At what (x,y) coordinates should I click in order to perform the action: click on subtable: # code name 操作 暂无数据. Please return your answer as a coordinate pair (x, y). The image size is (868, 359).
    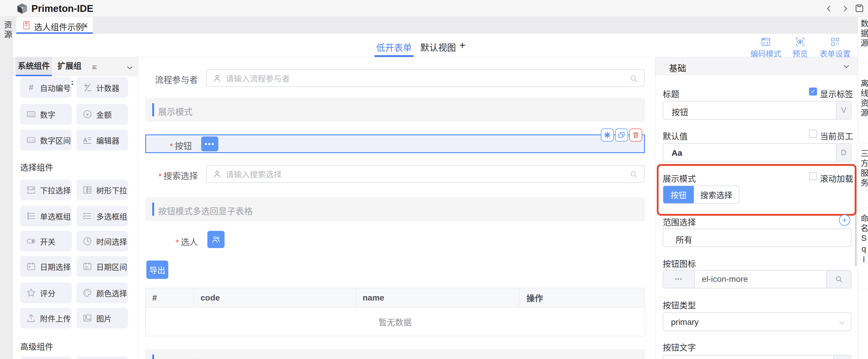
    Looking at the image, I should click on (395, 312).